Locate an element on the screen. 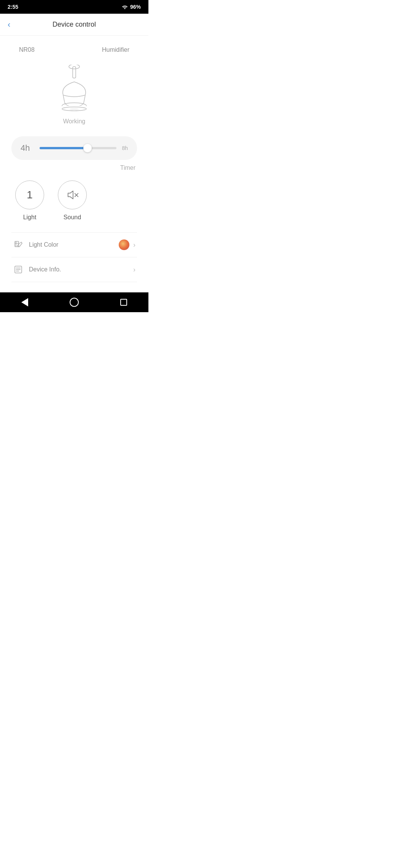 This screenshot has width=411, height=868. light-color-text: Light Color is located at coordinates (74, 245).